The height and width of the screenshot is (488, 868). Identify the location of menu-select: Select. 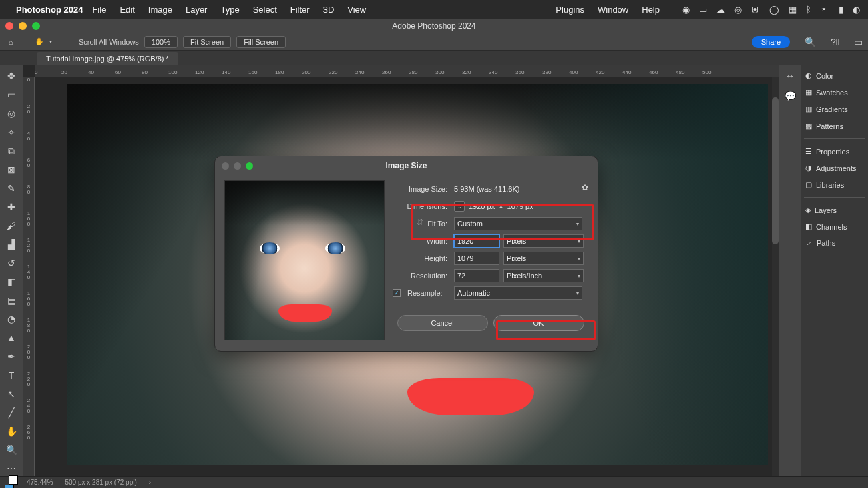
(265, 9).